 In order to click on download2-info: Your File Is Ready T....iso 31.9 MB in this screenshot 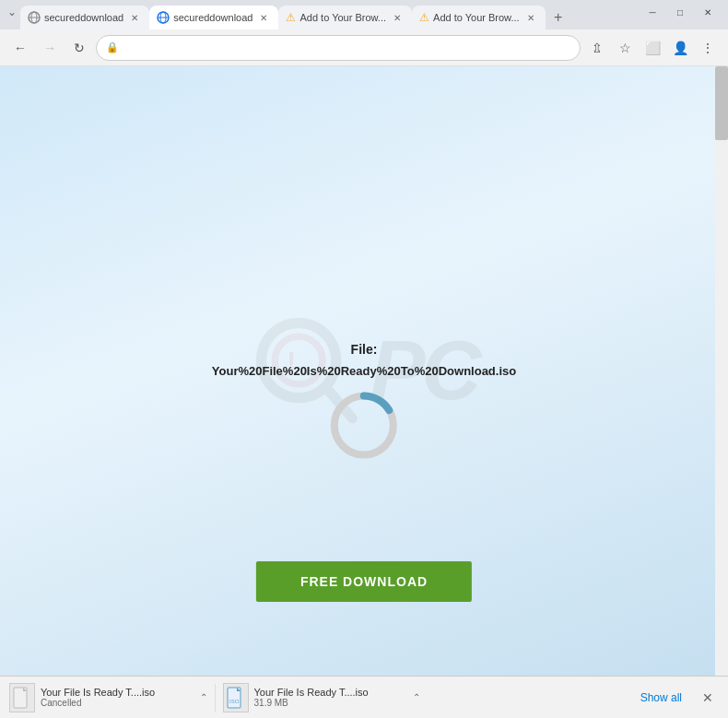, I will do `click(332, 697)`.